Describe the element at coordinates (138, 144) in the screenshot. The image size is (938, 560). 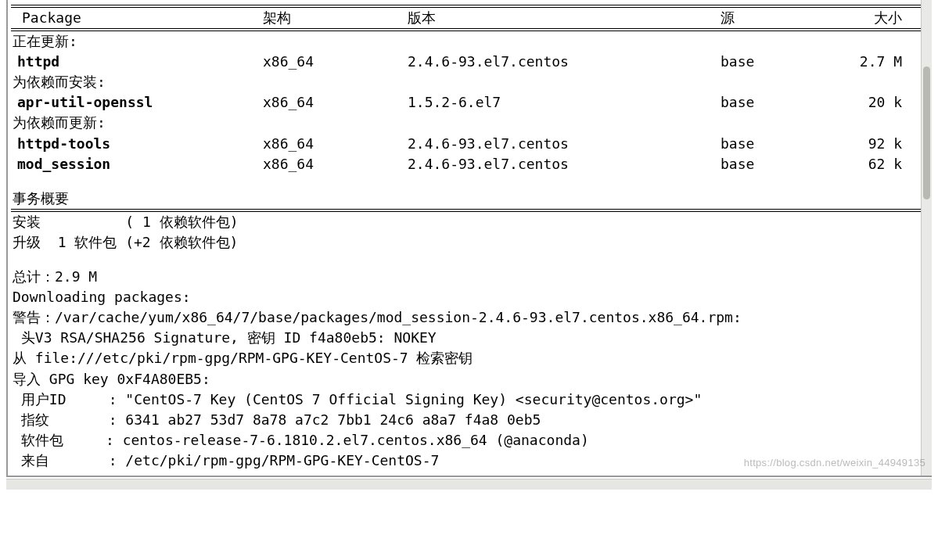
I see `cell-package: httpd-tools` at that location.